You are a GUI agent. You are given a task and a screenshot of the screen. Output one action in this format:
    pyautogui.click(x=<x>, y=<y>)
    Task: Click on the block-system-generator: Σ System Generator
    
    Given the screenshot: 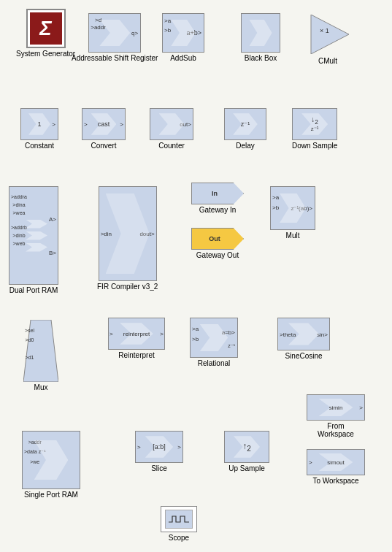 What is the action you would take?
    pyautogui.click(x=45, y=34)
    